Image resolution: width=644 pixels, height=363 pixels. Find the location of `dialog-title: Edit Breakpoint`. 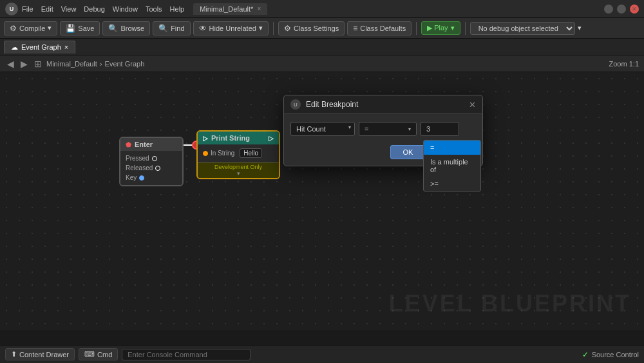

dialog-title: Edit Breakpoint is located at coordinates (385, 104).